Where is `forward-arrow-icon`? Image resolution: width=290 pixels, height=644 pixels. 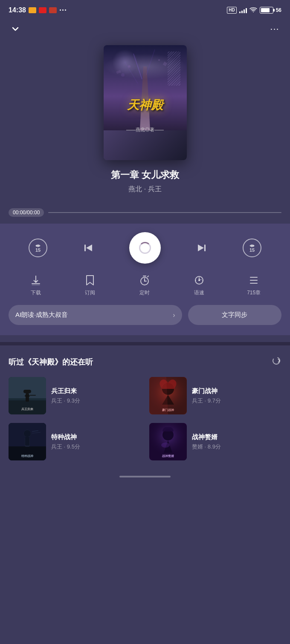 forward-arrow-icon is located at coordinates (252, 246).